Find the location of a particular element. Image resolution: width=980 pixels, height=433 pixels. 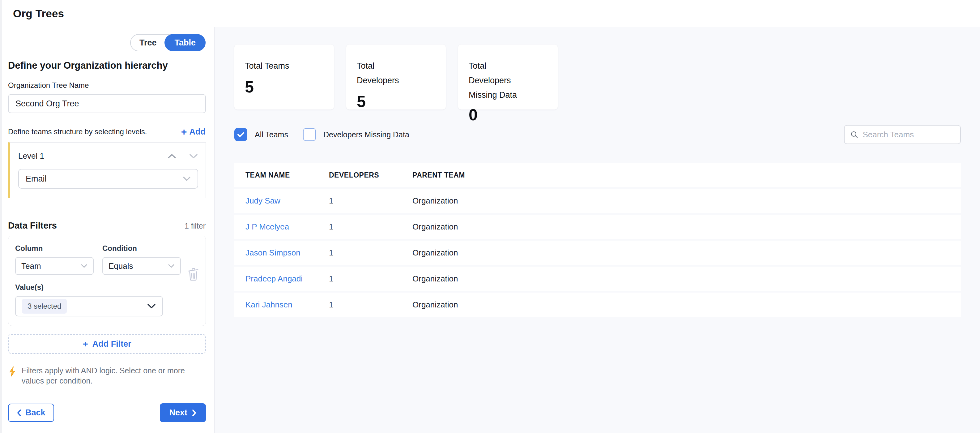

table-row: Kari Jahnsen 1 Organization is located at coordinates (598, 304).